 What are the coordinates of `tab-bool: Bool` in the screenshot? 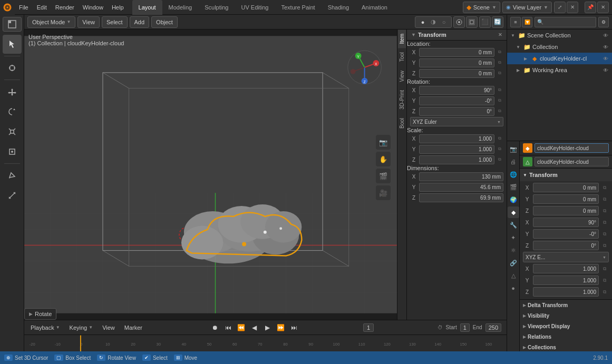 It's located at (402, 123).